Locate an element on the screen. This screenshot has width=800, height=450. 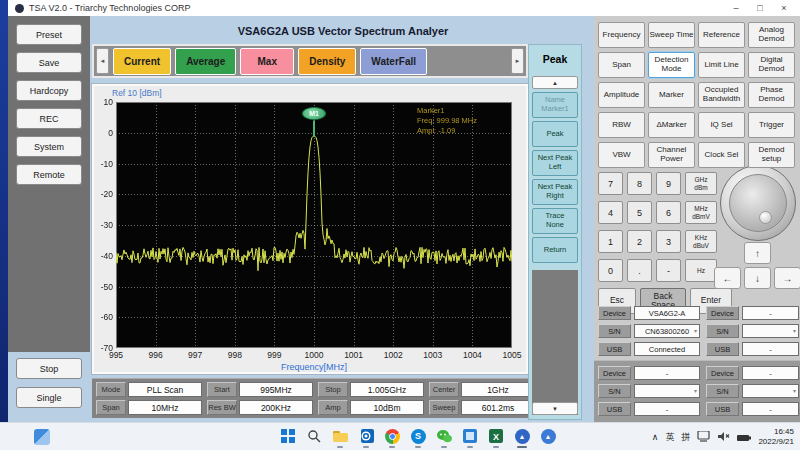
excel-icon: X is located at coordinates (496, 436).